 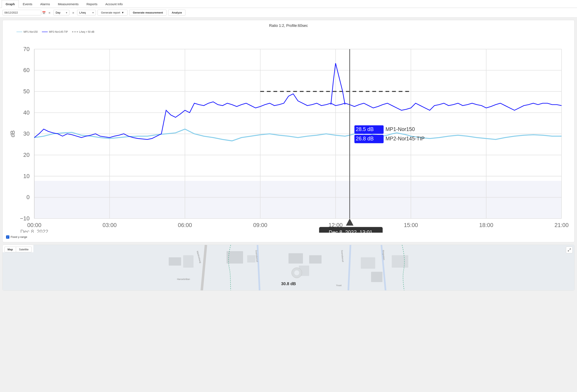 What do you see at coordinates (148, 13) in the screenshot?
I see `generate-measurement-button: Generate measurement` at bounding box center [148, 13].